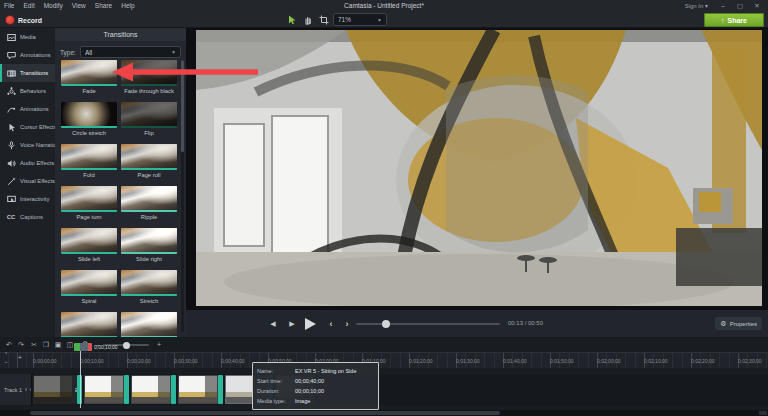 The width and height of the screenshot is (768, 416). I want to click on menu-edit: Edit, so click(28, 6).